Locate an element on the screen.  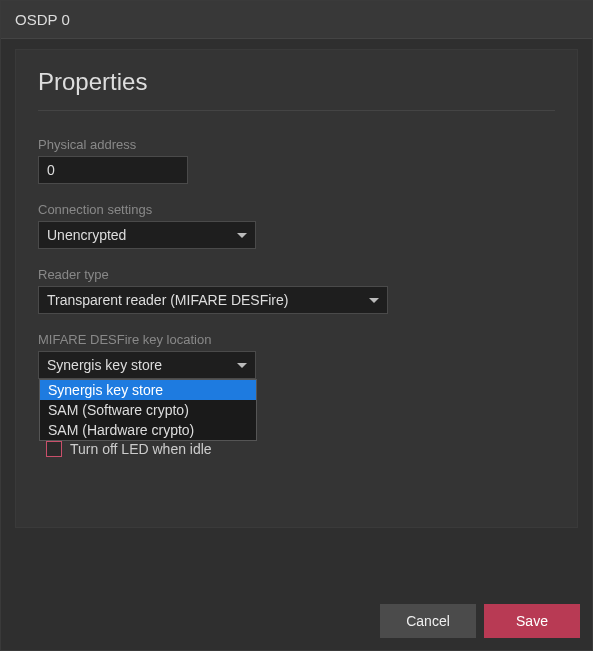
reader-type-select: Transparent reader (MIFARE DESFire) is located at coordinates (213, 300).